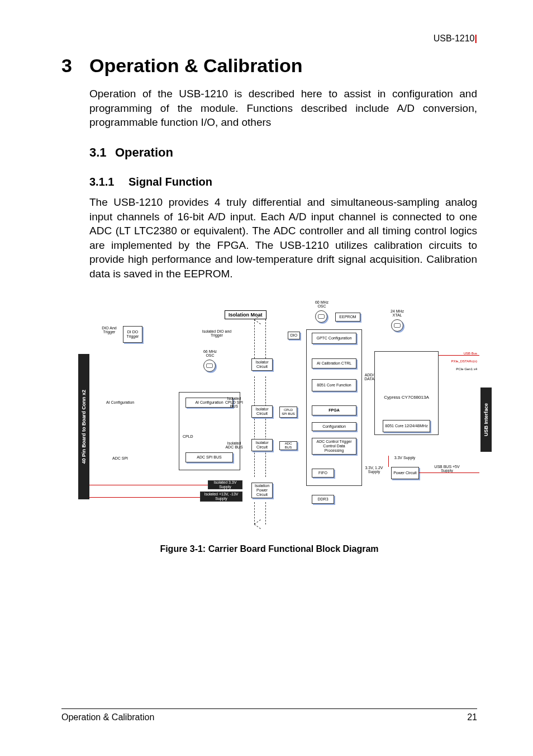 The height and width of the screenshot is (756, 533). Describe the element at coordinates (467, 369) in the screenshot. I see `pcie-label: PCIe Gen1 x4` at that location.